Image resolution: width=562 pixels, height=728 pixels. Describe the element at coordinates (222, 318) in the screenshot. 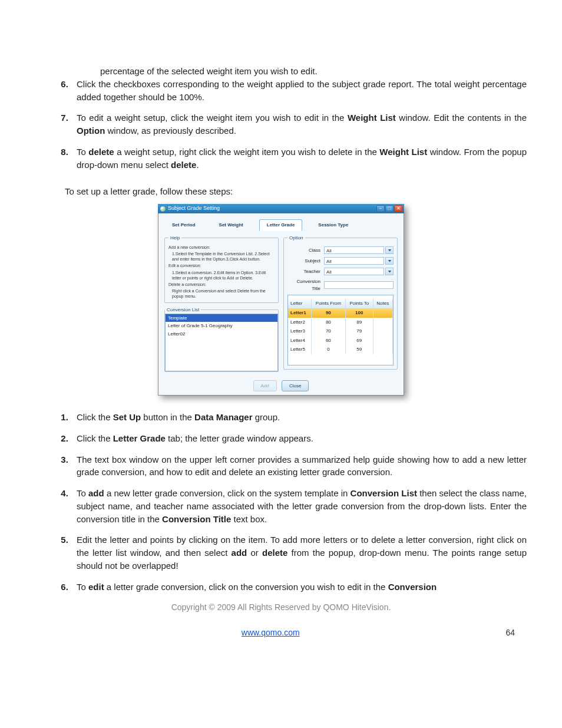

I see `conversion-item: Template` at that location.